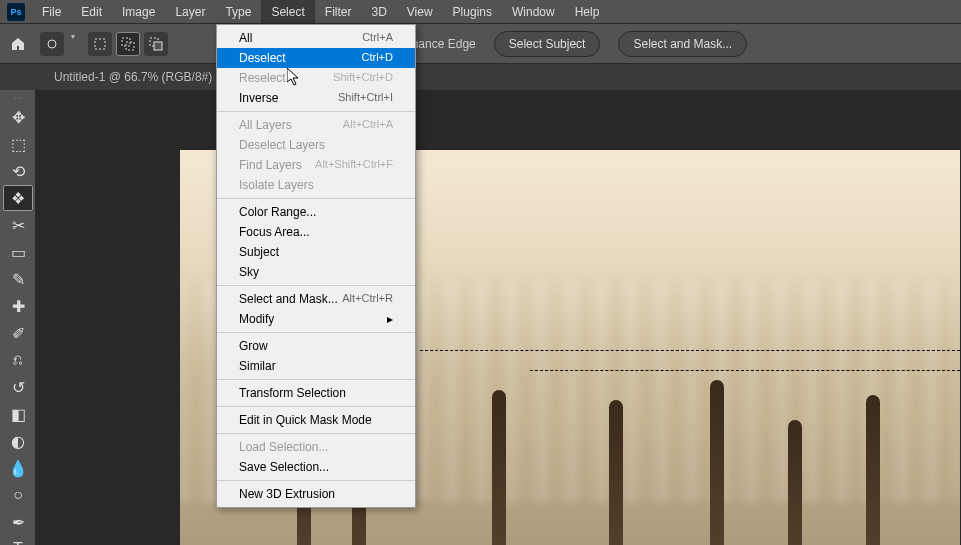  I want to click on marquee-tool: ⬚, so click(18, 144).